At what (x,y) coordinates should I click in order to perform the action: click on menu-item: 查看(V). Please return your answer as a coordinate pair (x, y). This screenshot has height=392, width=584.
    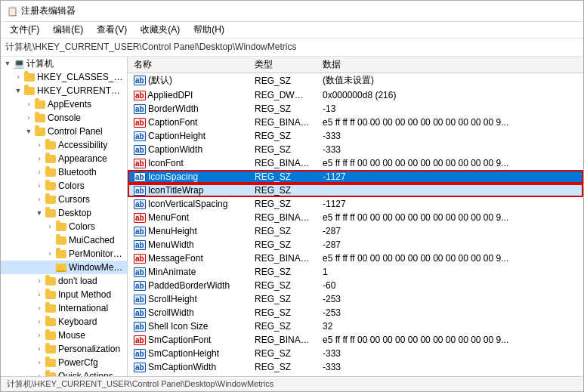
    Looking at the image, I should click on (112, 30).